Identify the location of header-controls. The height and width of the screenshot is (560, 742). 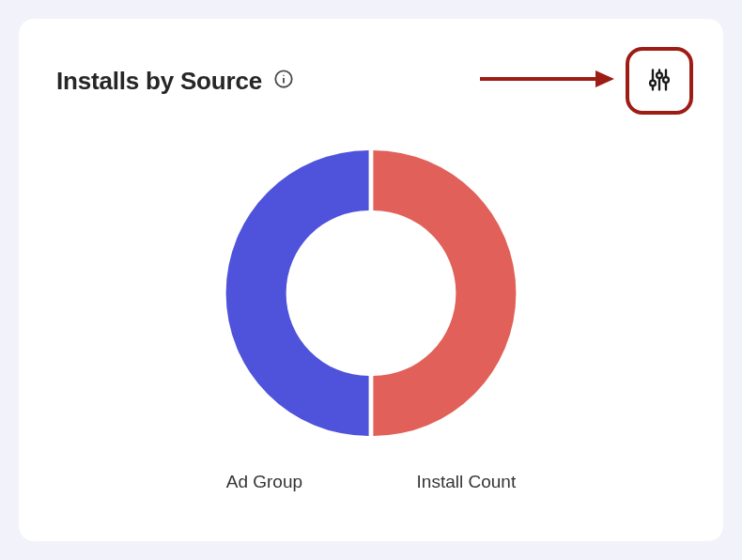
(584, 81).